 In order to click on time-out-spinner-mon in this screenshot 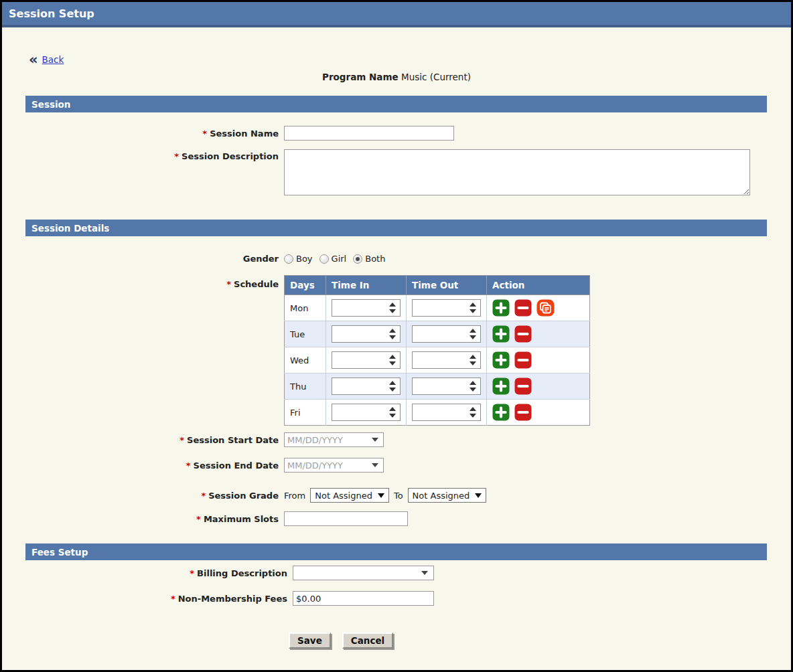, I will do `click(446, 308)`.